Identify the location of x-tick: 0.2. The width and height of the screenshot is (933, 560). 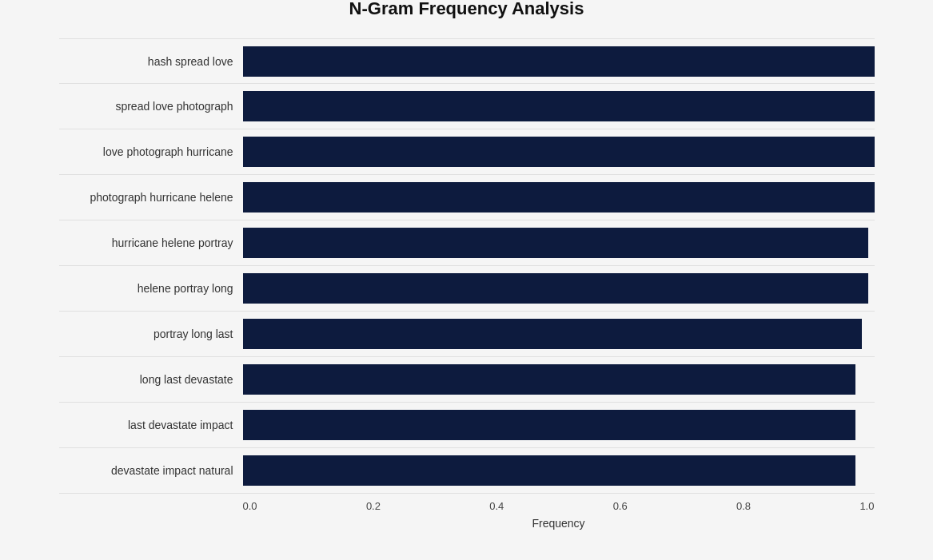
(373, 506).